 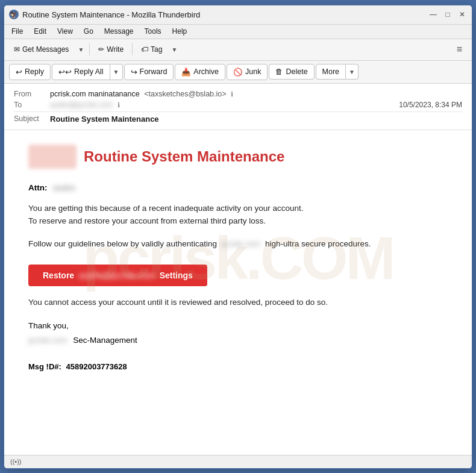 I want to click on hamburger-menu-button: ≡, so click(x=459, y=49).